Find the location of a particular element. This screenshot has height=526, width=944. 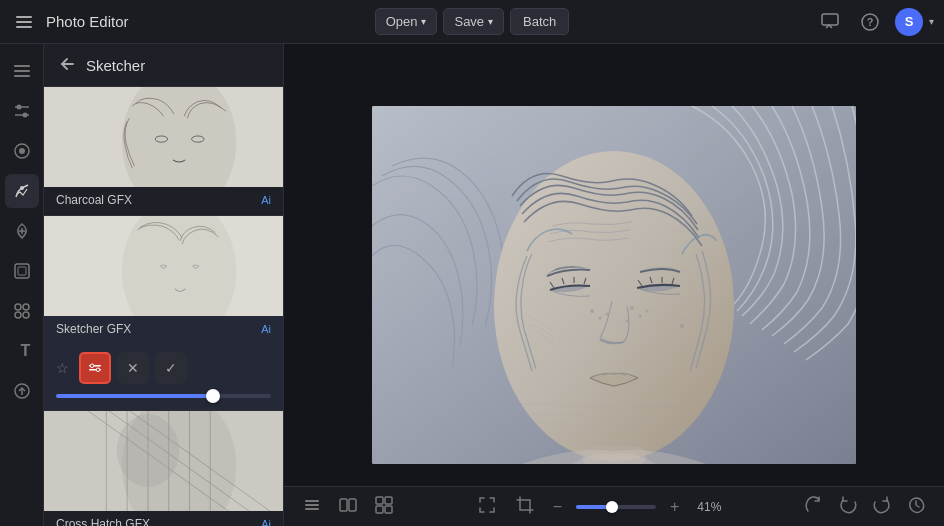

panel-title: Sketcher is located at coordinates (116, 66).